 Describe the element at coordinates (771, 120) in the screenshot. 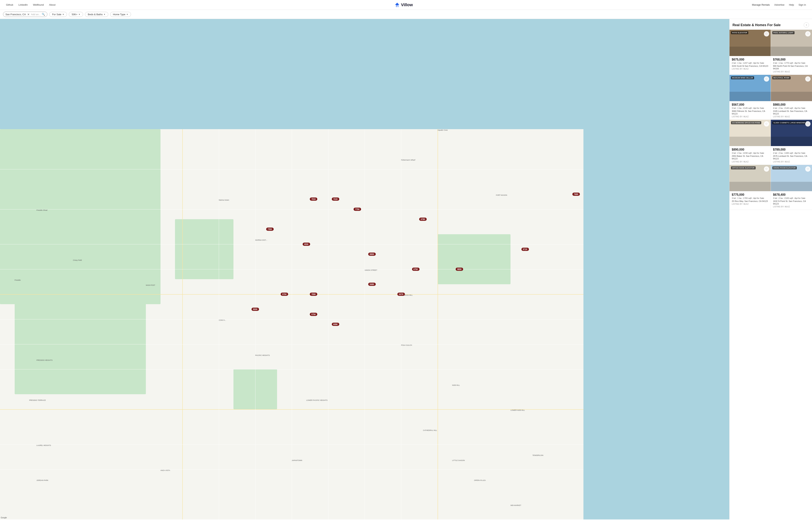

I see `listings-grid: PATIO ELEVATOR ♡ $675,000 2 bd|1 ba|1247…` at that location.